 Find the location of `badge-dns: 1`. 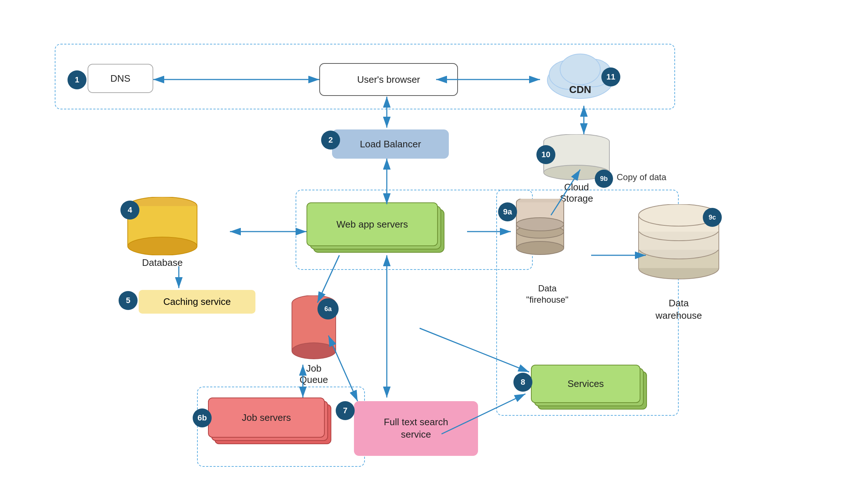

badge-dns: 1 is located at coordinates (77, 80).